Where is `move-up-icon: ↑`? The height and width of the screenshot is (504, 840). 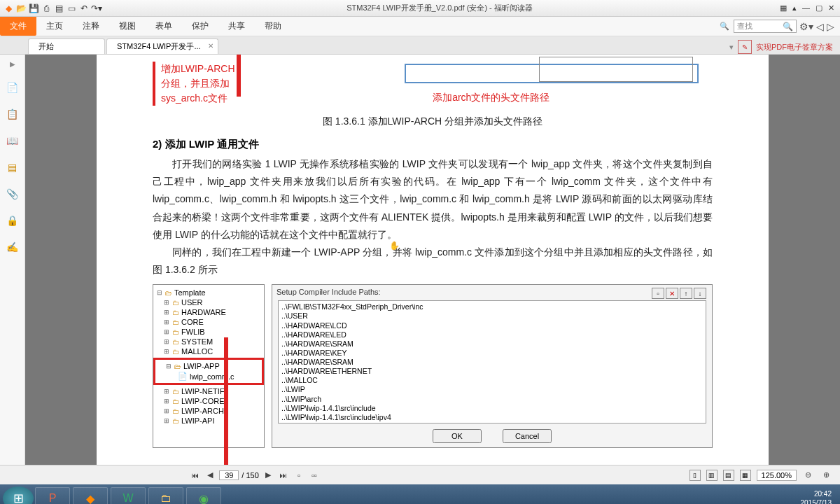
move-up-icon: ↑ is located at coordinates (686, 293).